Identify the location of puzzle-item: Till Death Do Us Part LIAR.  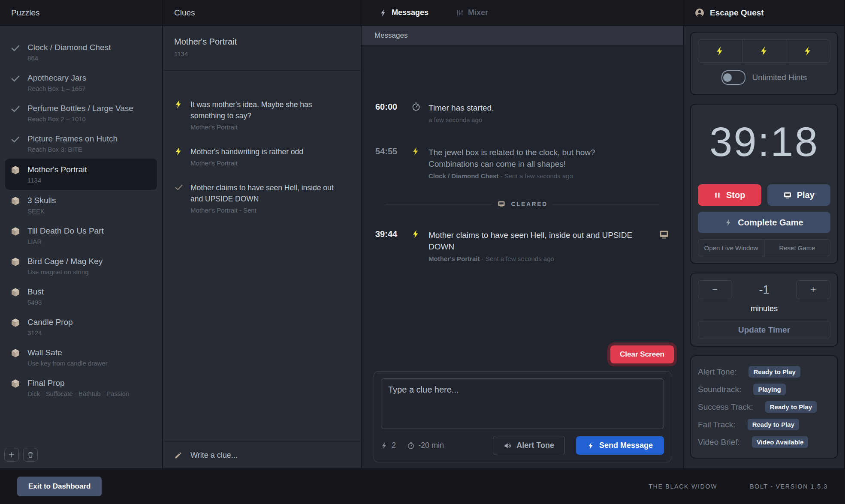
(81, 236).